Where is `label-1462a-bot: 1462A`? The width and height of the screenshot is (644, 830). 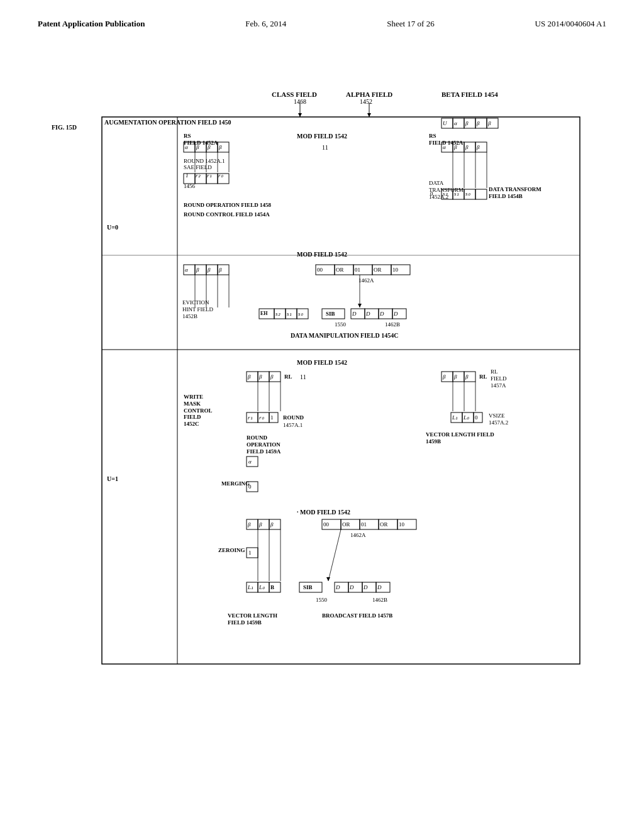 label-1462a-bot: 1462A is located at coordinates (358, 535).